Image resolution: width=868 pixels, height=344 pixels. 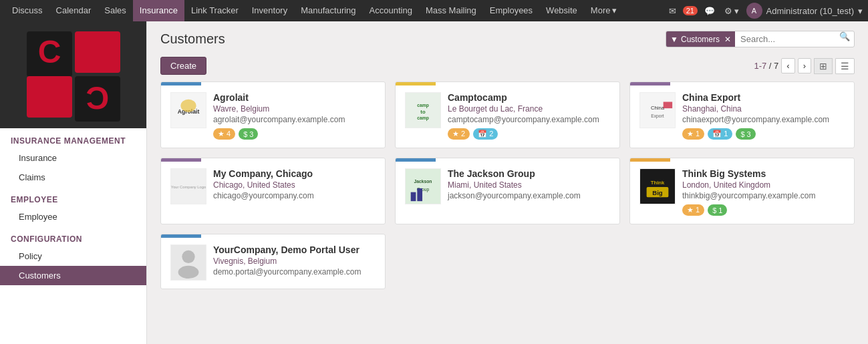 I want to click on nav-inventory: Inventory, so click(x=270, y=11).